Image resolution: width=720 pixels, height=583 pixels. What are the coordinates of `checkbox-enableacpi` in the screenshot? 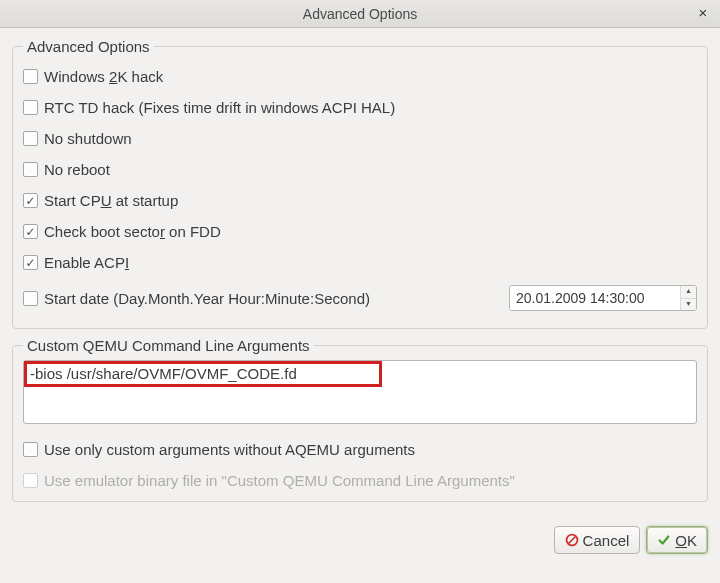 It's located at (30, 262).